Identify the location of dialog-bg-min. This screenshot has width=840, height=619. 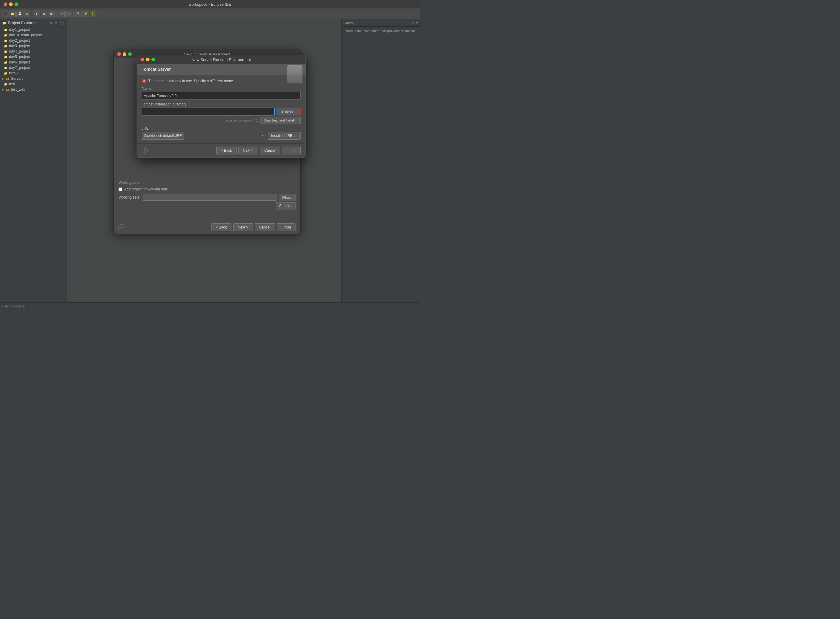
(124, 54).